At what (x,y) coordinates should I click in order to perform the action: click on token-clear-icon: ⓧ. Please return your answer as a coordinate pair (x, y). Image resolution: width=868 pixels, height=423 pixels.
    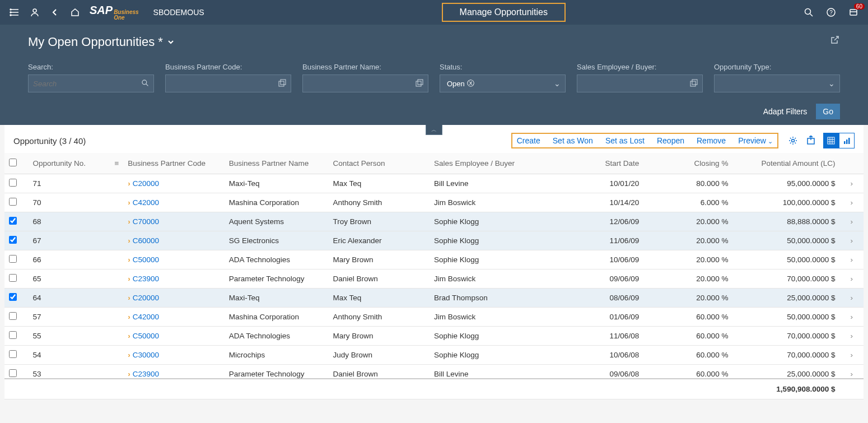
    Looking at the image, I should click on (470, 83).